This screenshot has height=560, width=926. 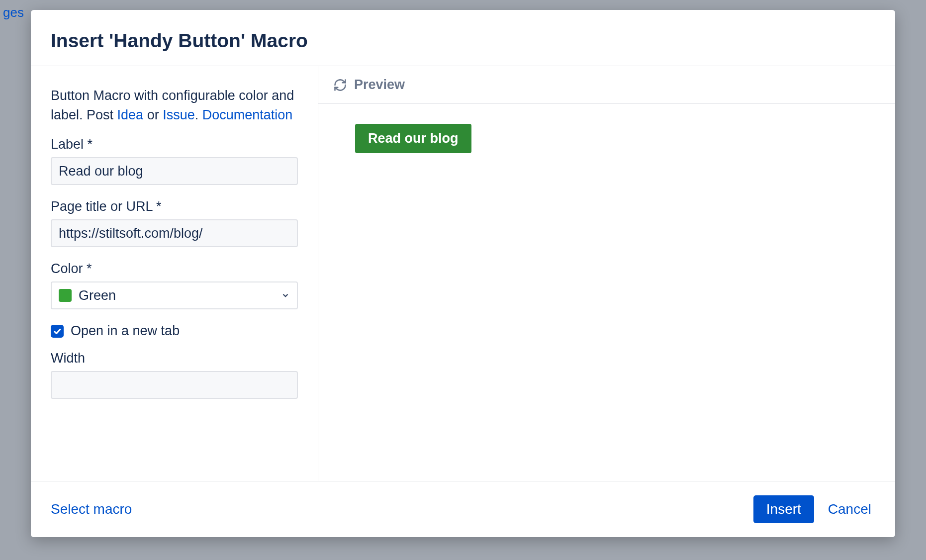 What do you see at coordinates (174, 105) in the screenshot?
I see `macro-description: Button Macro with configurable color and…` at bounding box center [174, 105].